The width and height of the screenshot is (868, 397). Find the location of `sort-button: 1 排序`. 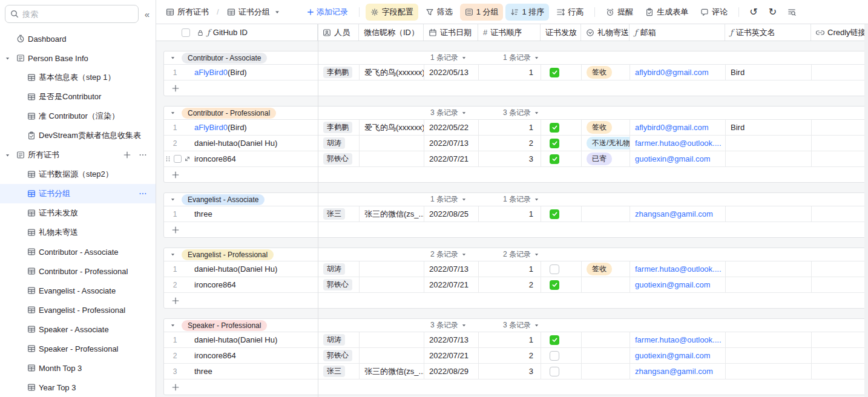

sort-button: 1 排序 is located at coordinates (527, 12).